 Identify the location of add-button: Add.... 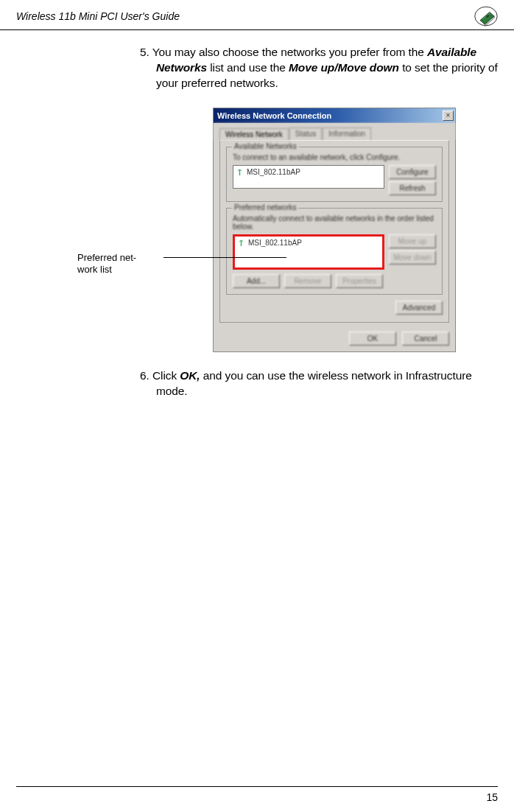
(256, 281).